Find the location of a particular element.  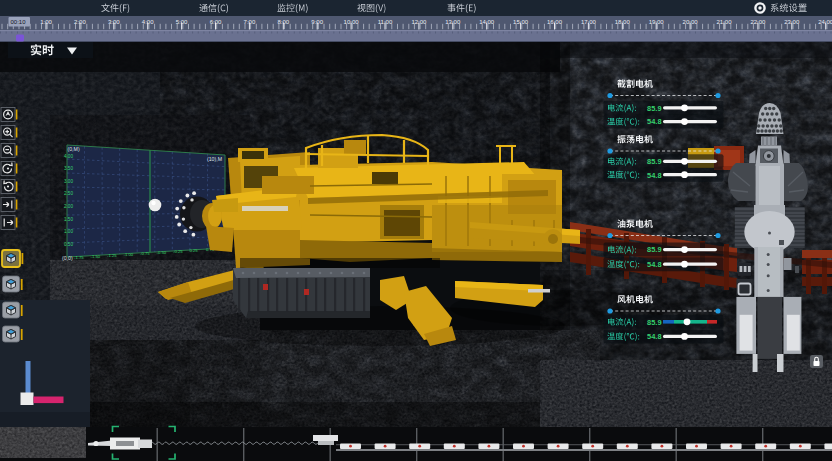

svg-text: 00:10 is located at coordinates (19, 22).